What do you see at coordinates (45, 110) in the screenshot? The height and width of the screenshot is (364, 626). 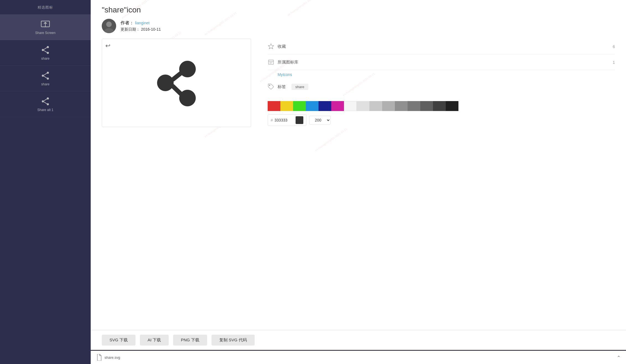 I see `sidebar-item-share-alt1-label: Share alt 1` at bounding box center [45, 110].